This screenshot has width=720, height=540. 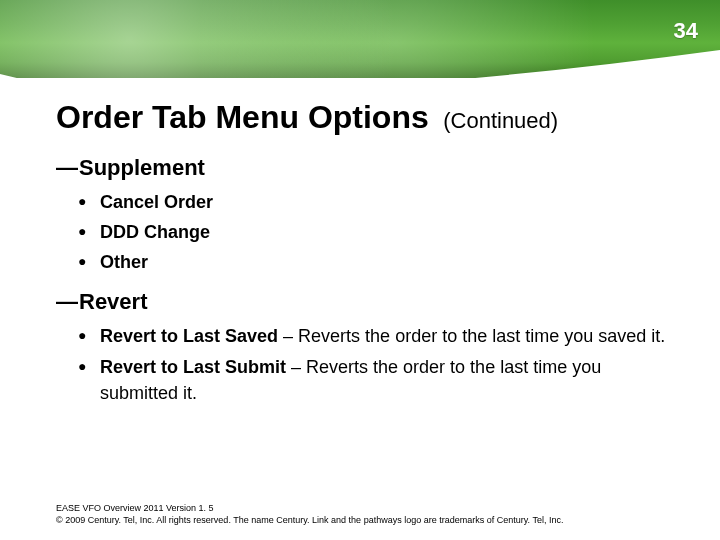 What do you see at coordinates (368, 514) in the screenshot?
I see `footer: EASE VFO Overview 2011 Version 1. 5 © 20…` at bounding box center [368, 514].